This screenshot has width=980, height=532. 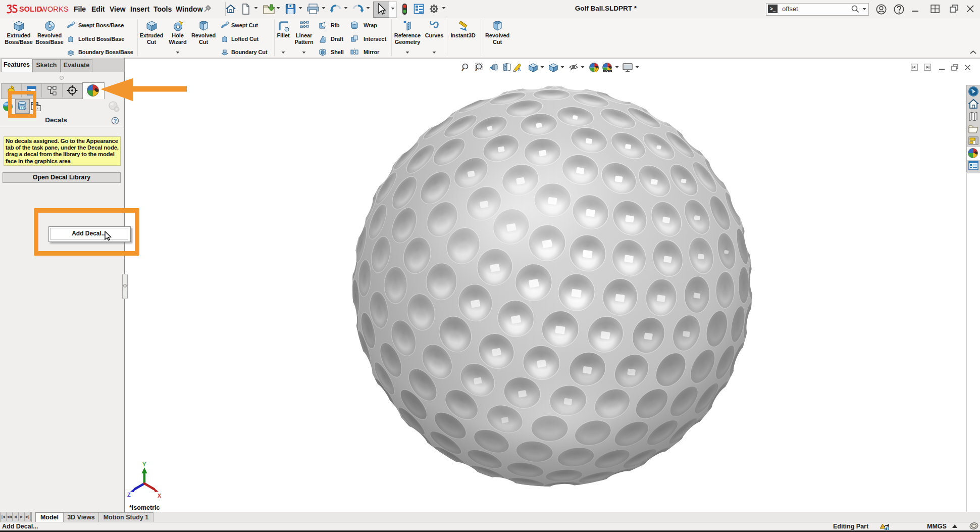 What do you see at coordinates (971, 90) in the screenshot?
I see `svg-text: 3D` at bounding box center [971, 90].